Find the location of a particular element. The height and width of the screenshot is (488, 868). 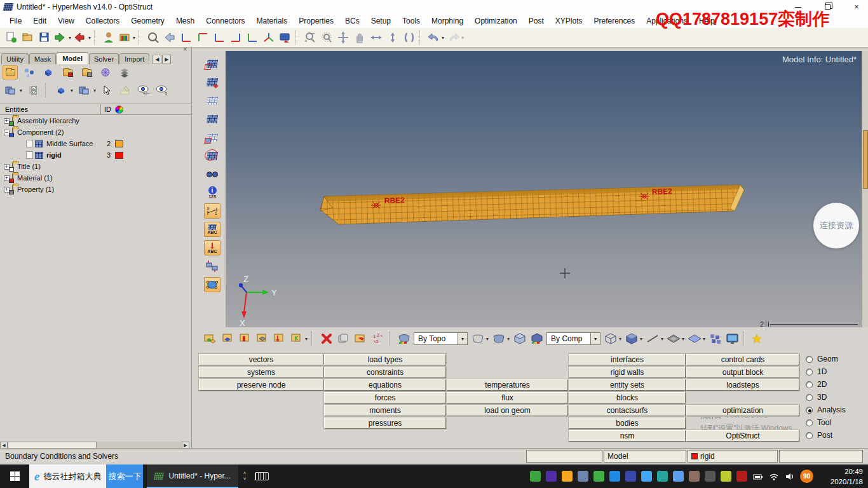

undo-dropdown-icon: ▾ is located at coordinates (443, 38).